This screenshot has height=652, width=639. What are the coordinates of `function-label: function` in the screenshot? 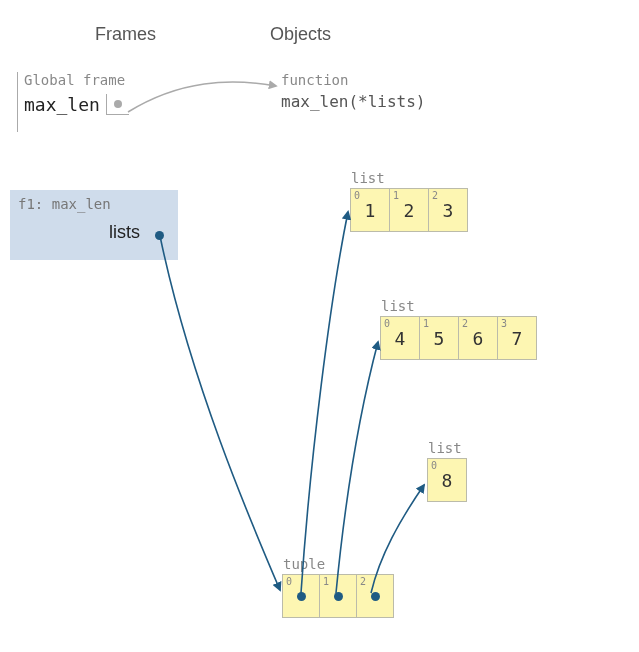 It's located at (314, 80).